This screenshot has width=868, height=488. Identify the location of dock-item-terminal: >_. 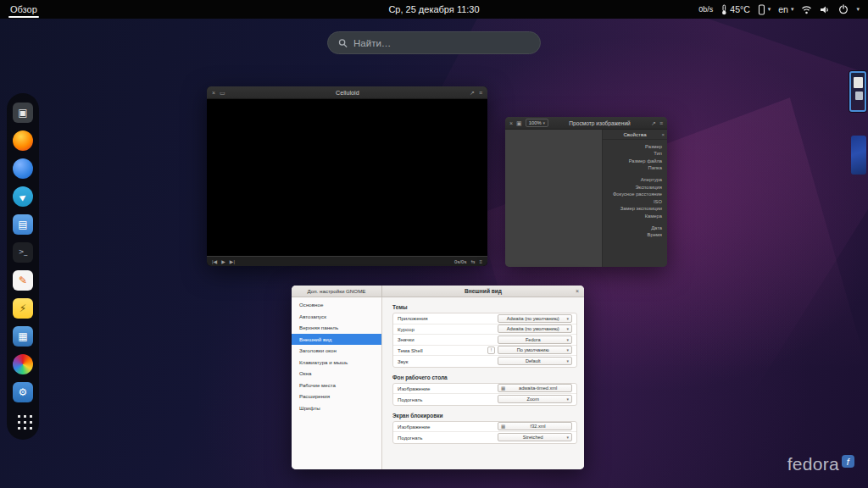
(23, 252).